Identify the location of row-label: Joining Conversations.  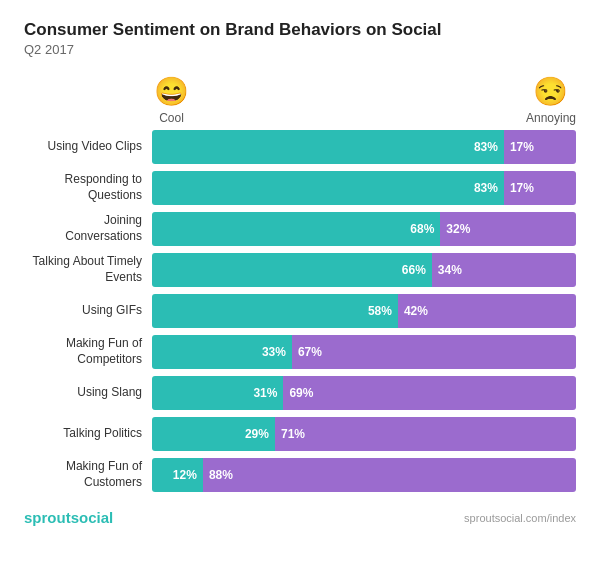
(88, 228).